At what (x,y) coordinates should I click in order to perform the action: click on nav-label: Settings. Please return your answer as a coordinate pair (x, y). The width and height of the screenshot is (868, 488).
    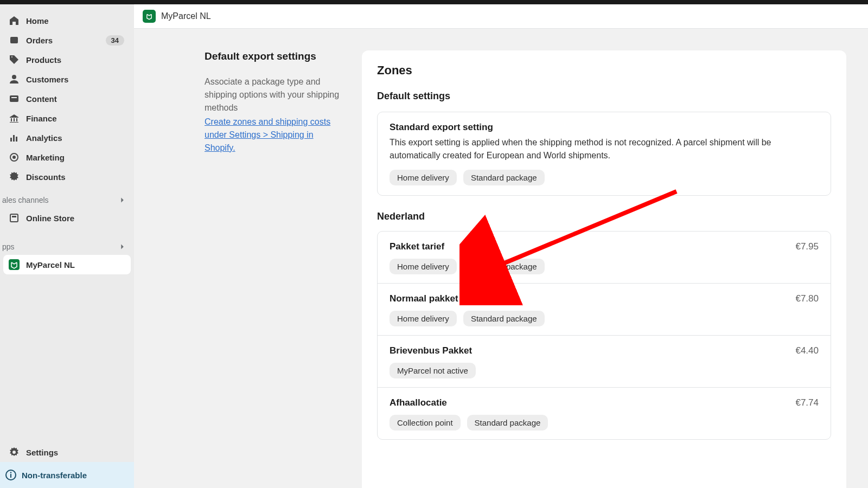
    Looking at the image, I should click on (75, 452).